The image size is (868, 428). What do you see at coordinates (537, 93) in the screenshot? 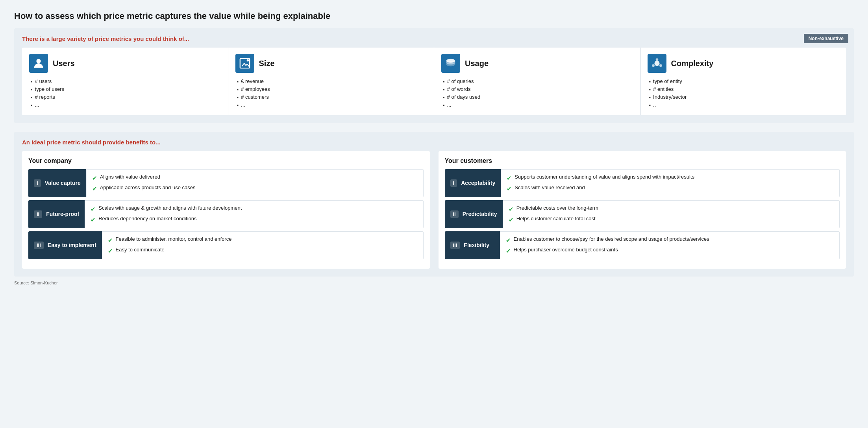
I see `metric-list-usage: # of queries # of words # of days used .…` at bounding box center [537, 93].